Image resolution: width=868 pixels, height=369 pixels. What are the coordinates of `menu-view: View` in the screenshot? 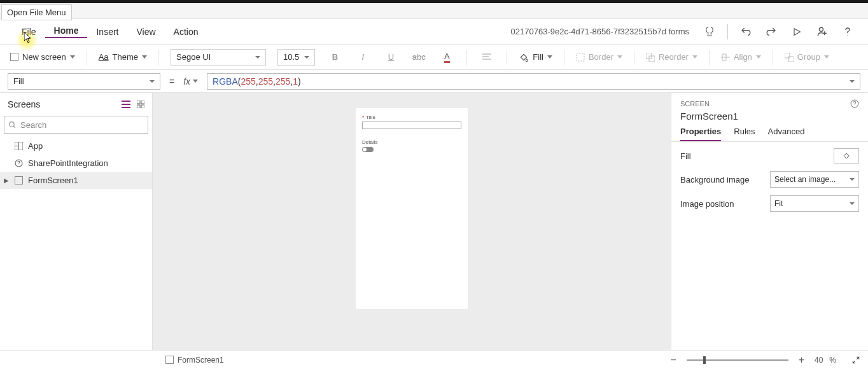 It's located at (146, 32).